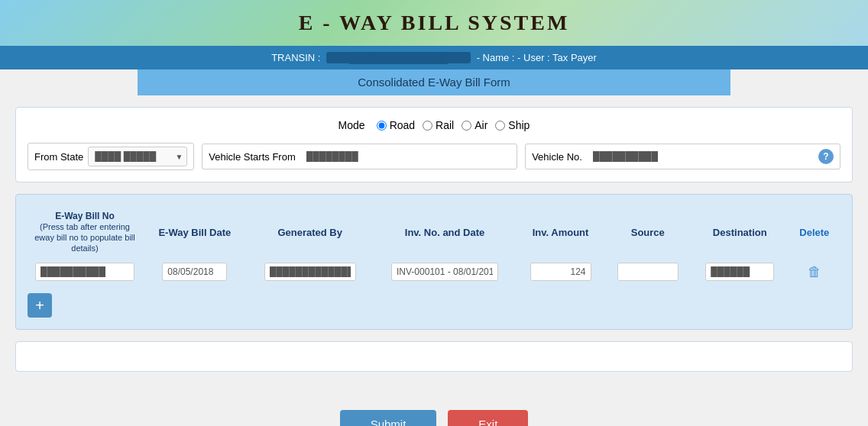  I want to click on nav-user-info: - Name : - User : Tax Payer, so click(536, 58).